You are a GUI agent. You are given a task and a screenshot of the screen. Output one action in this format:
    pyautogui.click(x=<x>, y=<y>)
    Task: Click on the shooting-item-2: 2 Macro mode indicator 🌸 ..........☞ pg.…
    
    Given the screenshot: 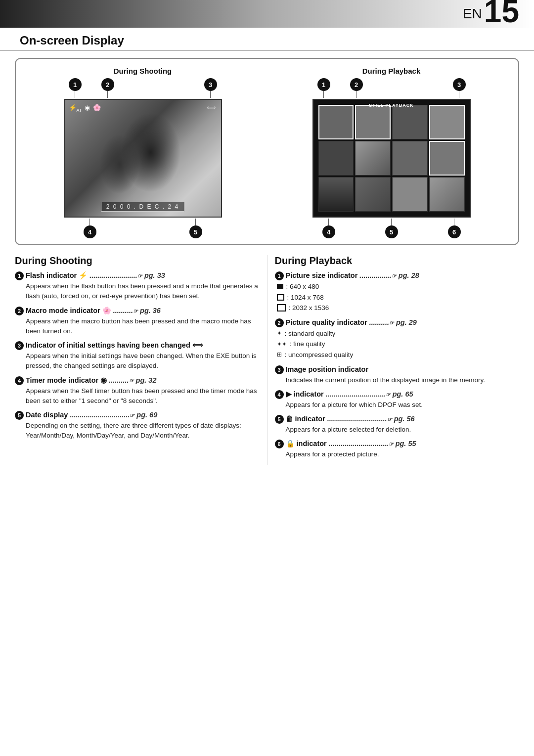 What is the action you would take?
    pyautogui.click(x=137, y=321)
    